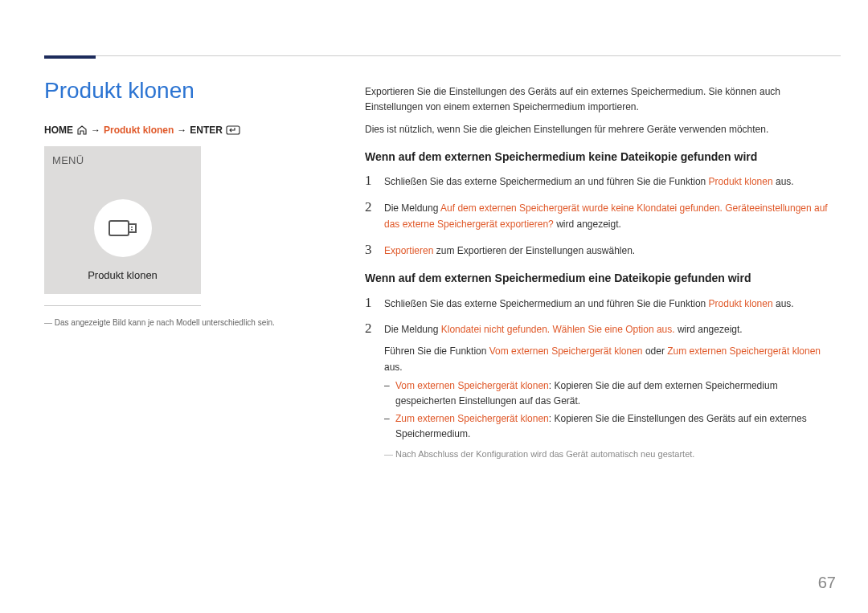 The image size is (868, 613). Describe the element at coordinates (442, 56) in the screenshot. I see `page-top-rule` at that location.